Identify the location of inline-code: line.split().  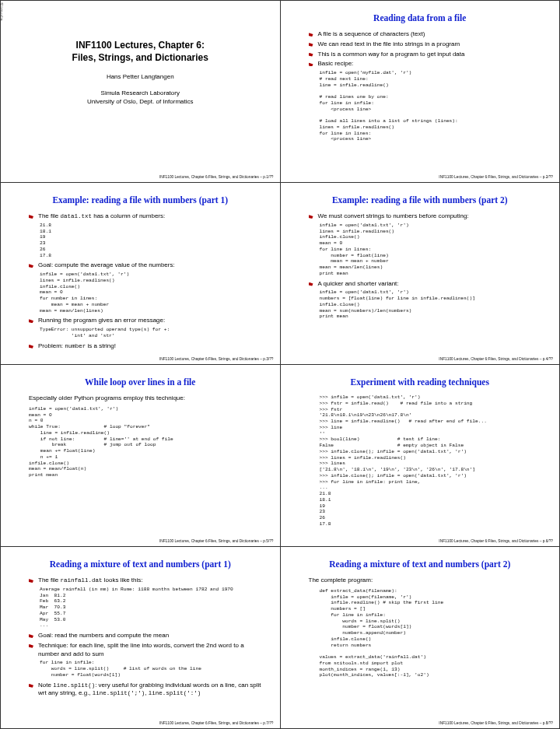
(74, 685).